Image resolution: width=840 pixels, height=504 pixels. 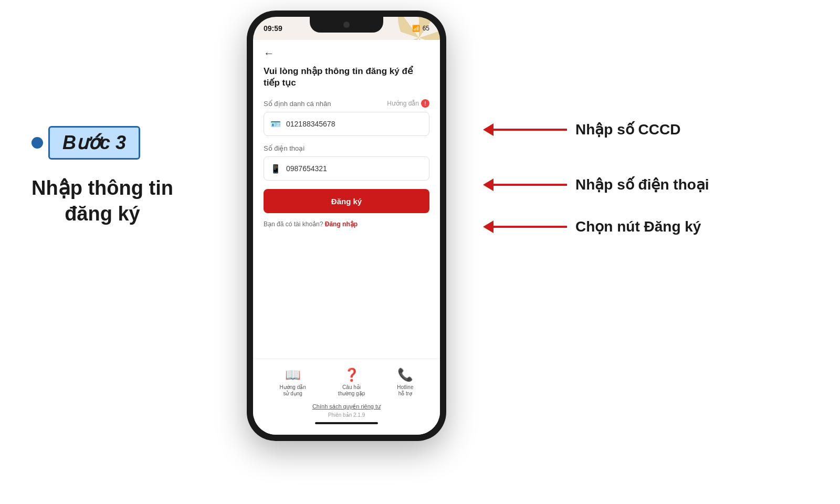 I want to click on nav-item-guide: 📖 Hướng dẫnsử dụng, so click(x=293, y=382).